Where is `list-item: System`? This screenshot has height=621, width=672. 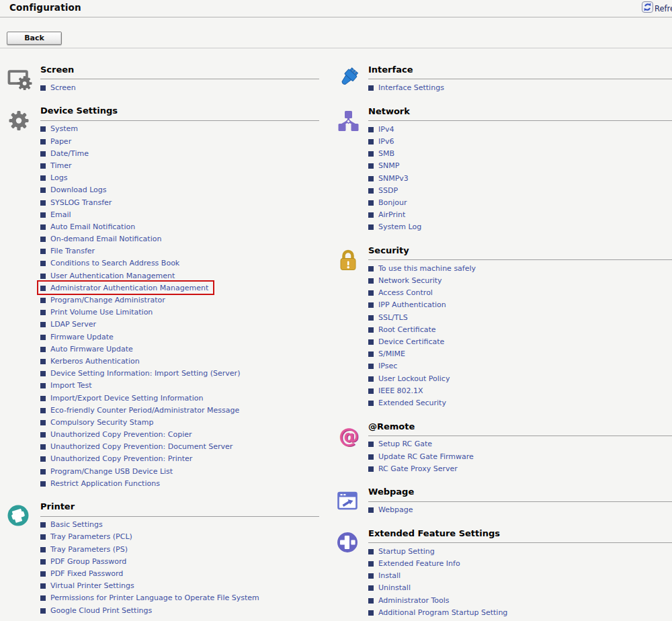
list-item: System is located at coordinates (60, 129).